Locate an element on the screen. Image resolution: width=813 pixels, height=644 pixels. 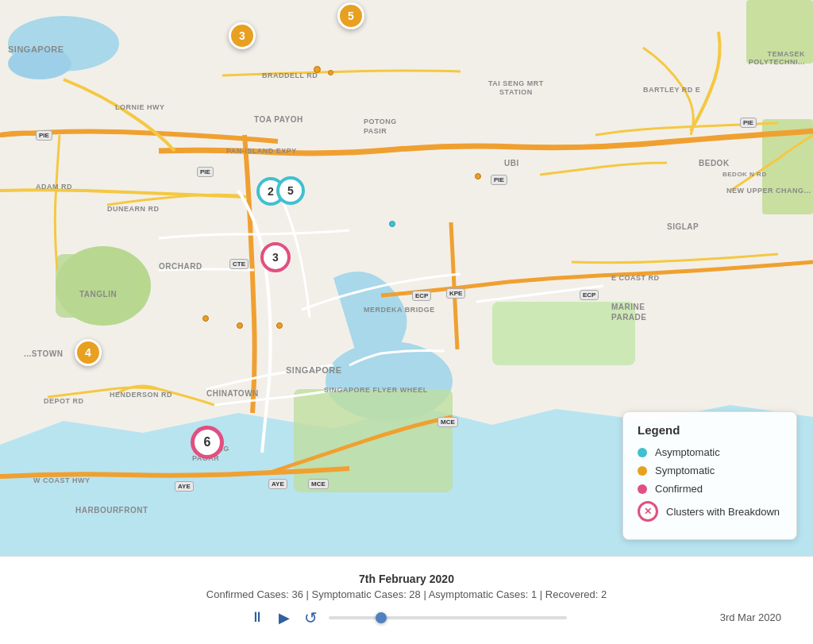
end-date-label: 3rd Mar 2020 is located at coordinates (751, 618).